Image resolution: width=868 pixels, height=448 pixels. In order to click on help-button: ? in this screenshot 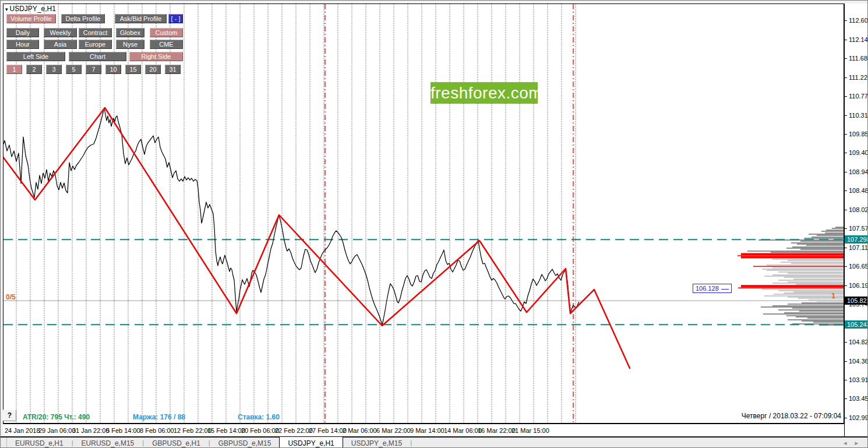, I will do `click(9, 415)`.